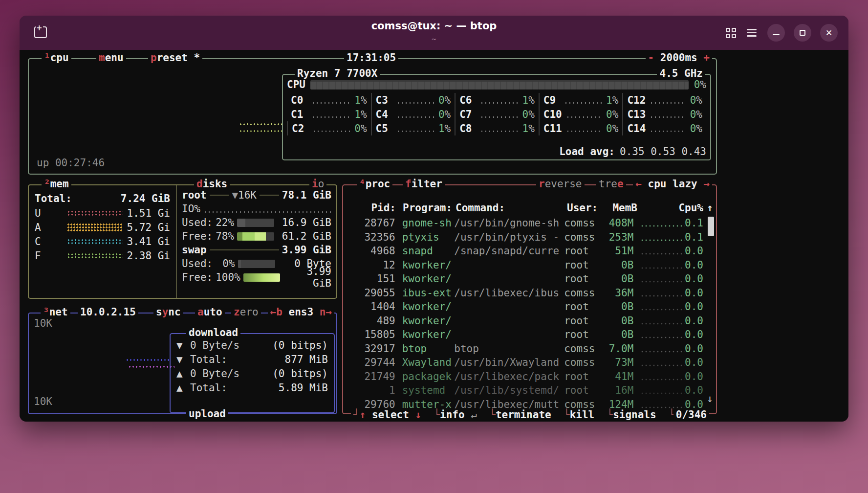 The width and height of the screenshot is (868, 493). What do you see at coordinates (329, 128) in the screenshot?
I see `core-cell: C2 0%` at bounding box center [329, 128].